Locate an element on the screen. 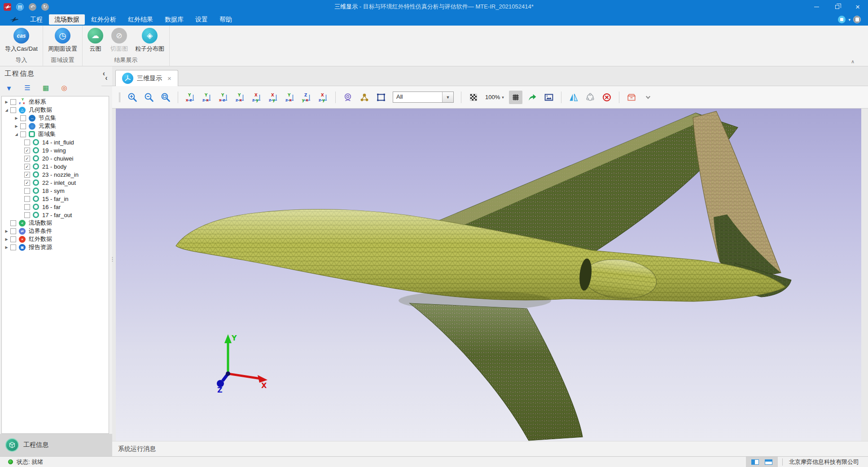  tab-close-icon: × is located at coordinates (170, 78).